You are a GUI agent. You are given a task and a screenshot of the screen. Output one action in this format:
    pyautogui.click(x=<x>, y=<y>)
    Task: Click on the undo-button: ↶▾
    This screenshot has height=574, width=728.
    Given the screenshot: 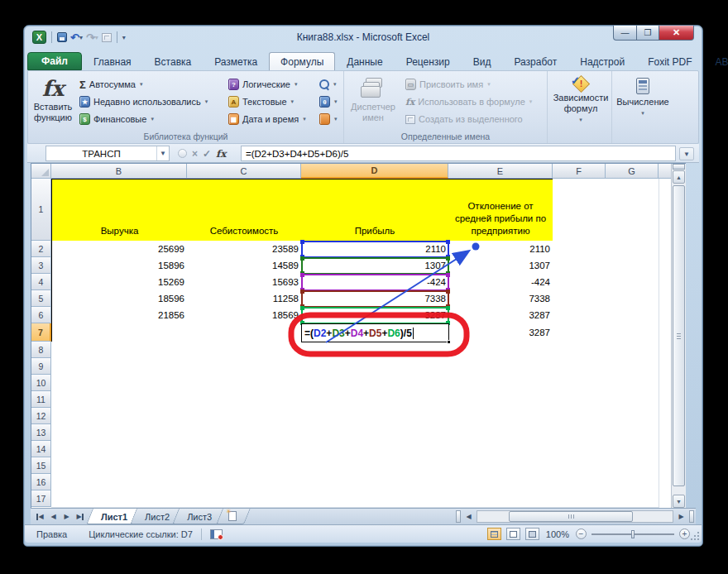 What is the action you would take?
    pyautogui.click(x=76, y=38)
    